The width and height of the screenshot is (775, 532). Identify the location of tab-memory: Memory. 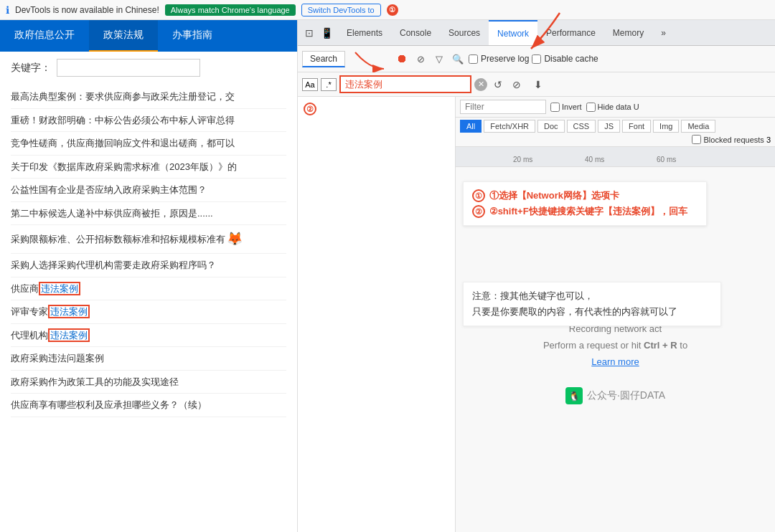
(629, 33).